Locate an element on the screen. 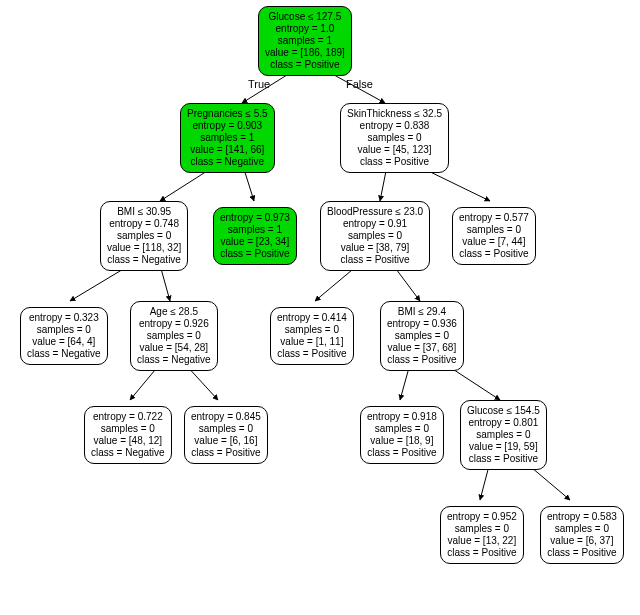  node-text: value = [6, 37] is located at coordinates (582, 541).